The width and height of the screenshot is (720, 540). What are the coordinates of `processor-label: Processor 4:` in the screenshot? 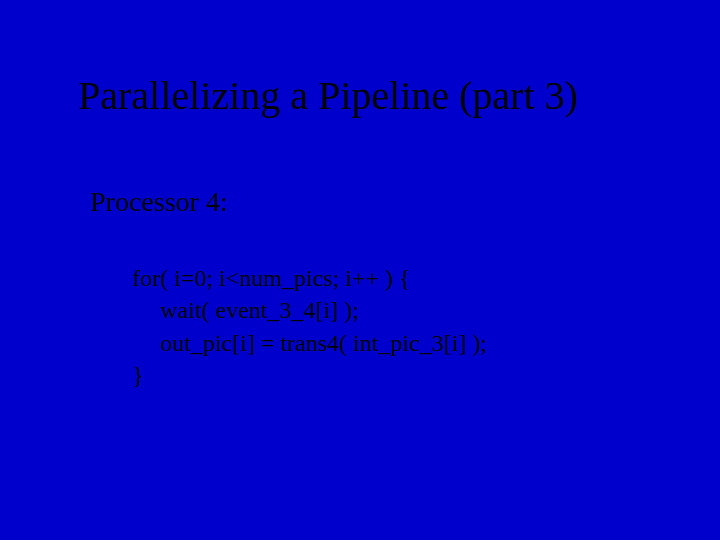 It's located at (159, 202).